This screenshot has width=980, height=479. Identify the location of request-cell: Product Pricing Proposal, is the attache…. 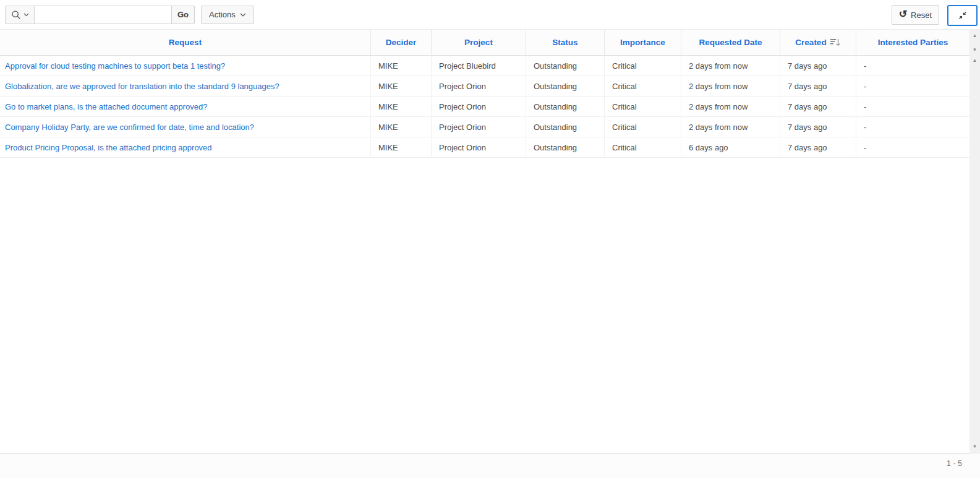
(185, 147).